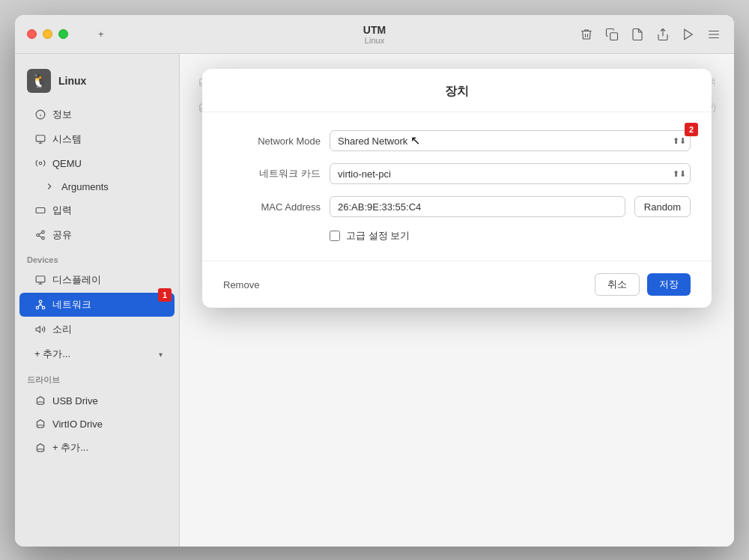  What do you see at coordinates (97, 115) in the screenshot?
I see `sidebar-item-info: 정보` at bounding box center [97, 115].